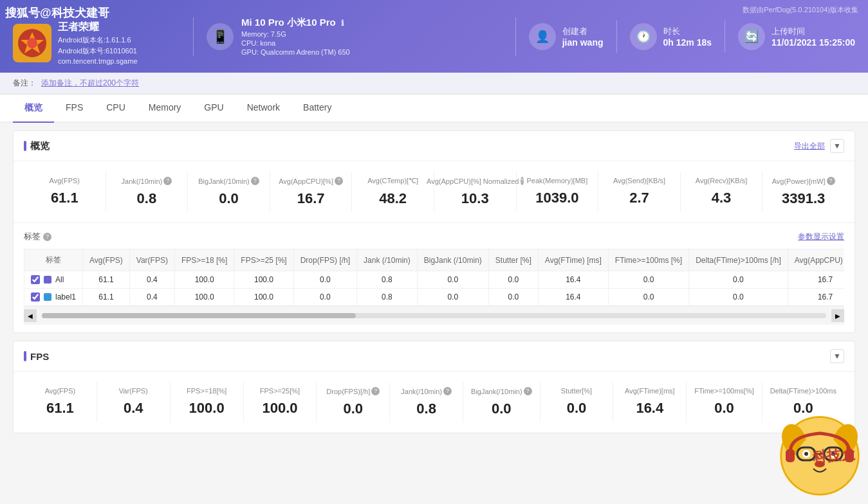 The height and width of the screenshot is (504, 868). What do you see at coordinates (33, 109) in the screenshot?
I see `nav-tab-概览: 概览` at bounding box center [33, 109].